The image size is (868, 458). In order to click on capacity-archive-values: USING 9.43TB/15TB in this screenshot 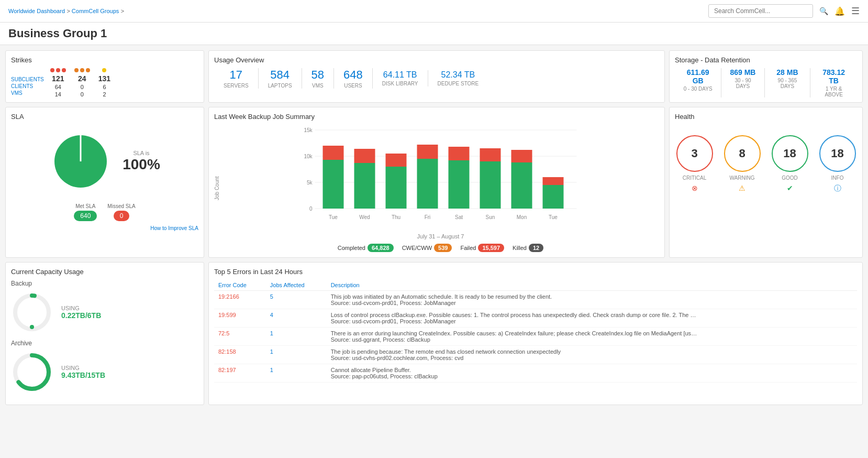, I will do `click(83, 372)`.